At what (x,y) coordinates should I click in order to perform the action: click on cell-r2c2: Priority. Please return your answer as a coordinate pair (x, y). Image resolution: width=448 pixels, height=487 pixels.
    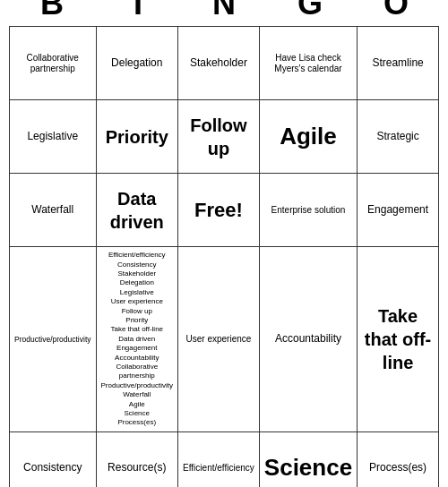
    Looking at the image, I should click on (138, 137).